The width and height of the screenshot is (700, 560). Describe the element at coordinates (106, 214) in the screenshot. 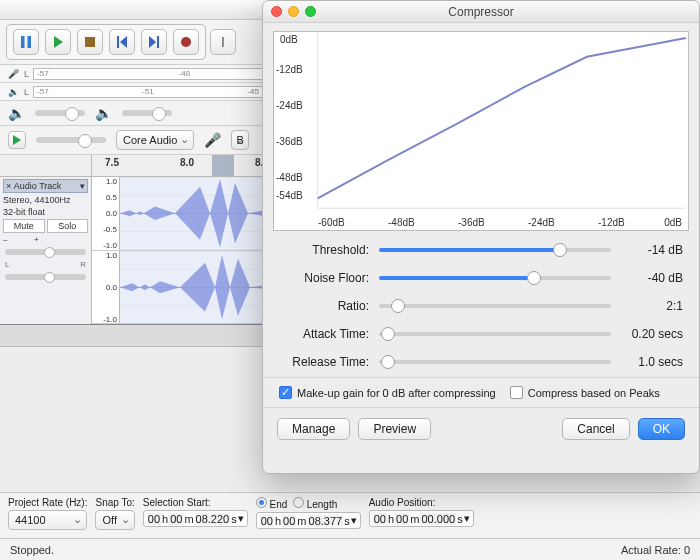

I see `wave-scale: 1.0 0.5 0.0 -0.5 -1.0` at that location.